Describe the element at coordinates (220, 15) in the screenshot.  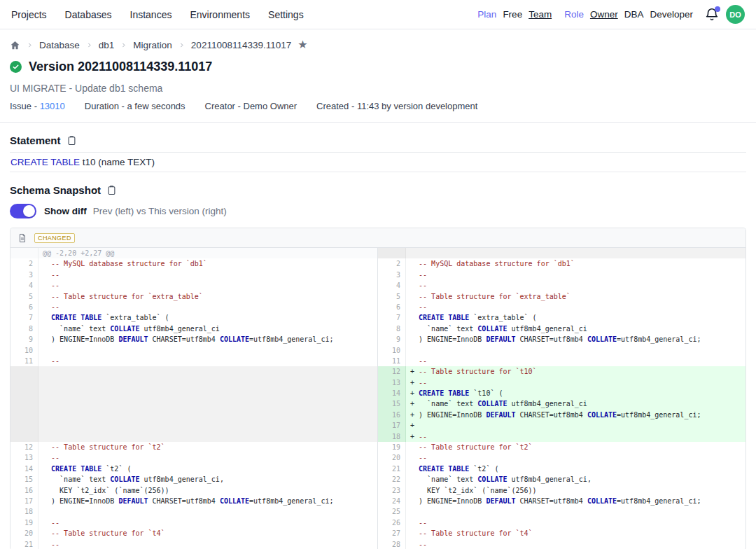
I see `nav-item-environments: Environments` at that location.